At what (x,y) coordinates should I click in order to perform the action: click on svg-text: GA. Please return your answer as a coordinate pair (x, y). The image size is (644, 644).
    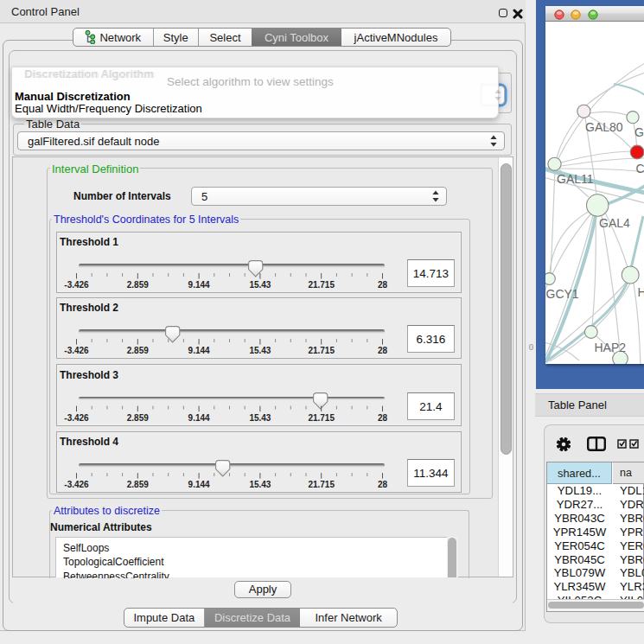
    Looking at the image, I should click on (640, 132).